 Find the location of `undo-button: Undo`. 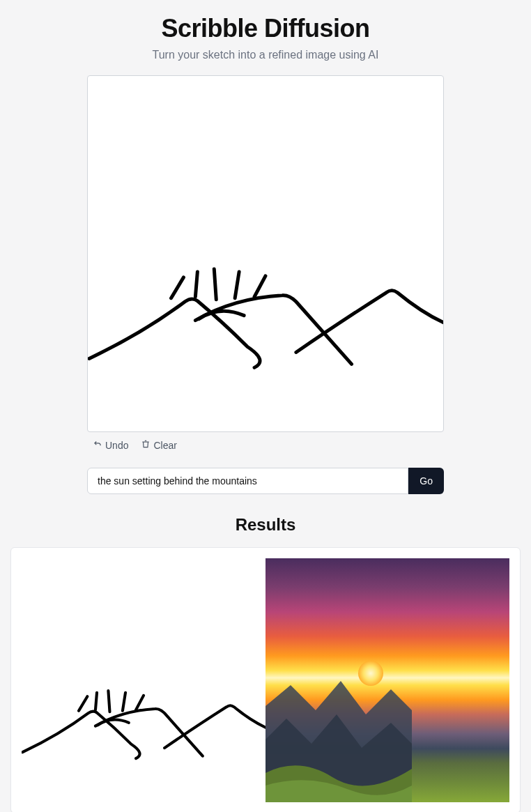

undo-button: Undo is located at coordinates (110, 445).